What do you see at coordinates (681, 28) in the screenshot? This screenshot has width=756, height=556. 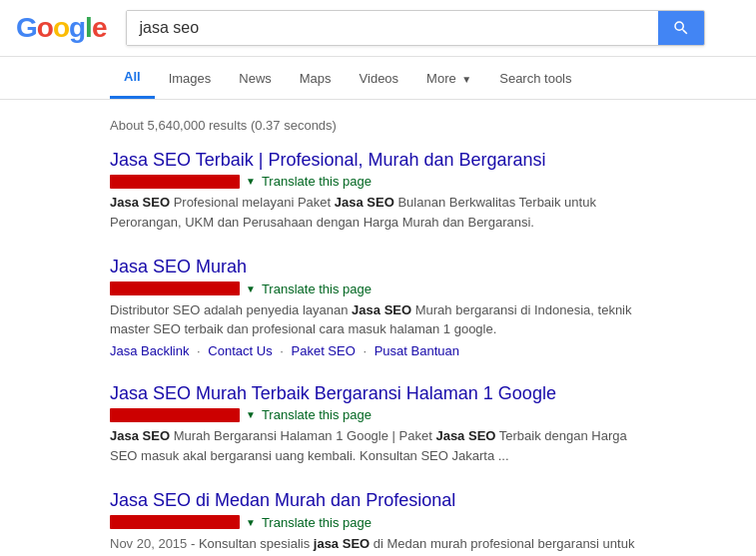 I see `search-icon` at bounding box center [681, 28].